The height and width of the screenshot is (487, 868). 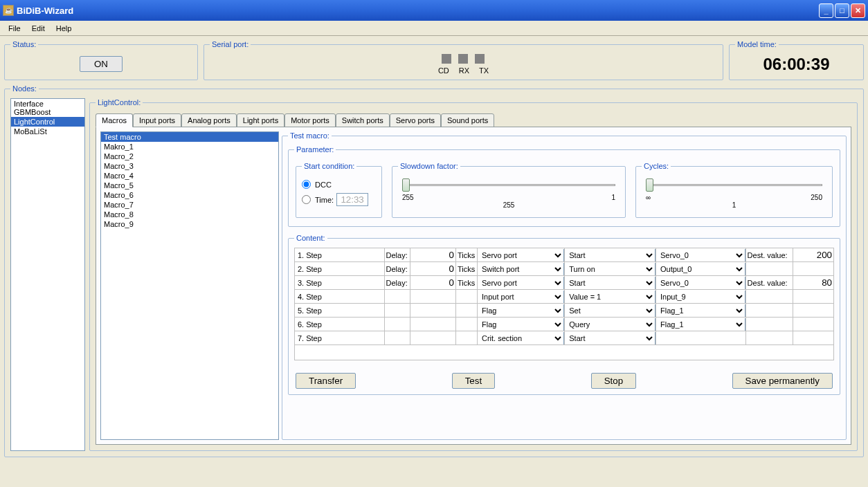 What do you see at coordinates (464, 60) in the screenshot?
I see `serial-panel: Serial port: CD RX TX` at bounding box center [464, 60].